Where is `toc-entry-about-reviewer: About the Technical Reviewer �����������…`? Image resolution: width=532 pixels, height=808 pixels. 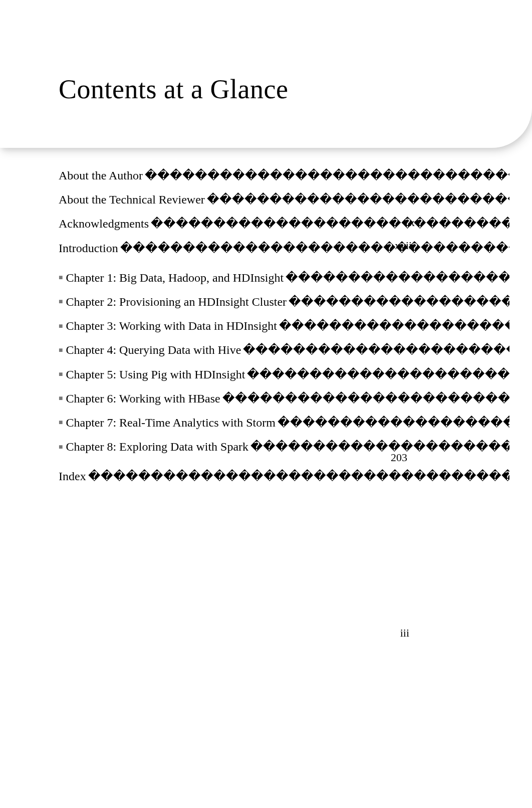
toc-entry-about-reviewer: About the Technical Reviewer �����������… is located at coordinates (284, 199).